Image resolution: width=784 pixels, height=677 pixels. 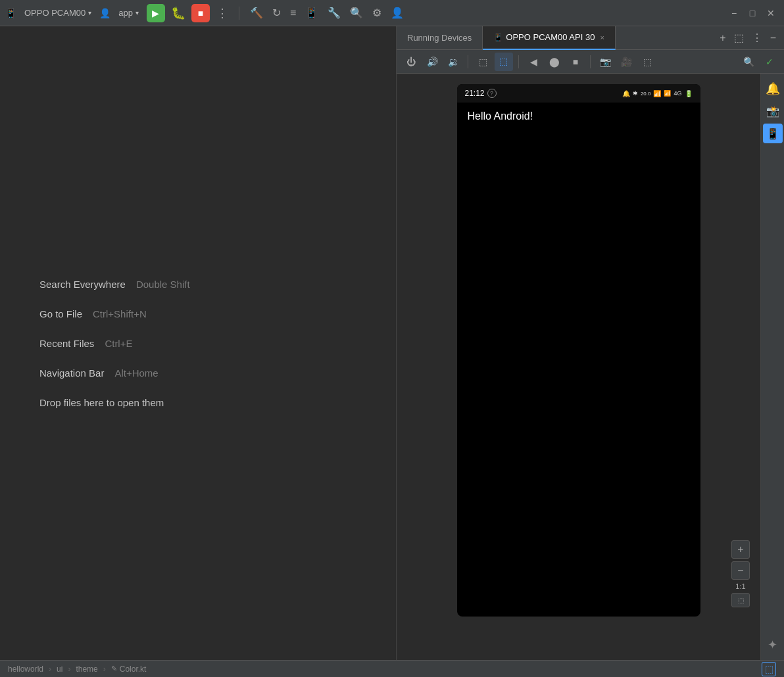 What do you see at coordinates (411, 62) in the screenshot?
I see `power-icon: ⏻` at bounding box center [411, 62].